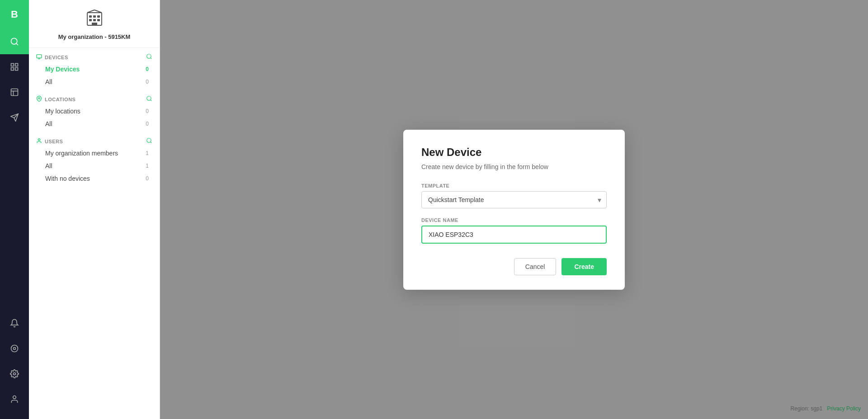 Image resolution: width=868 pixels, height=419 pixels. Describe the element at coordinates (514, 167) in the screenshot. I see `modal-subtitle: Create new device by filling in the form…` at that location.